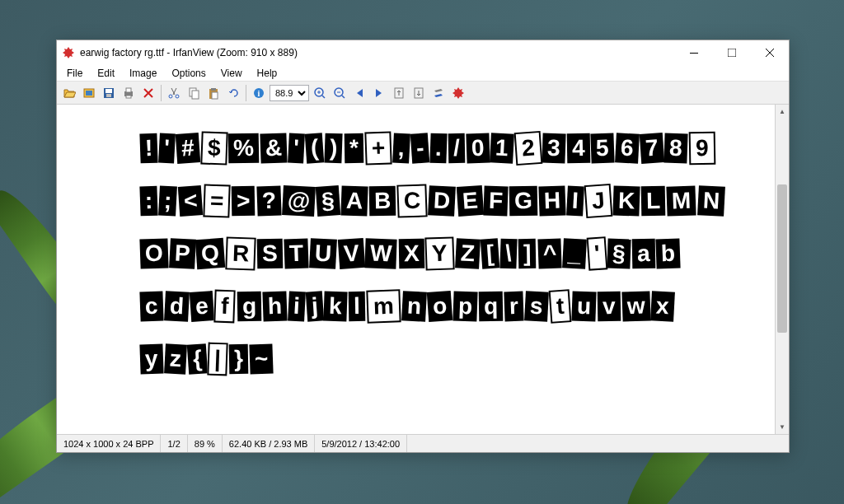 The height and width of the screenshot is (504, 844). Describe the element at coordinates (438, 93) in the screenshot. I see `settings-button` at that location.